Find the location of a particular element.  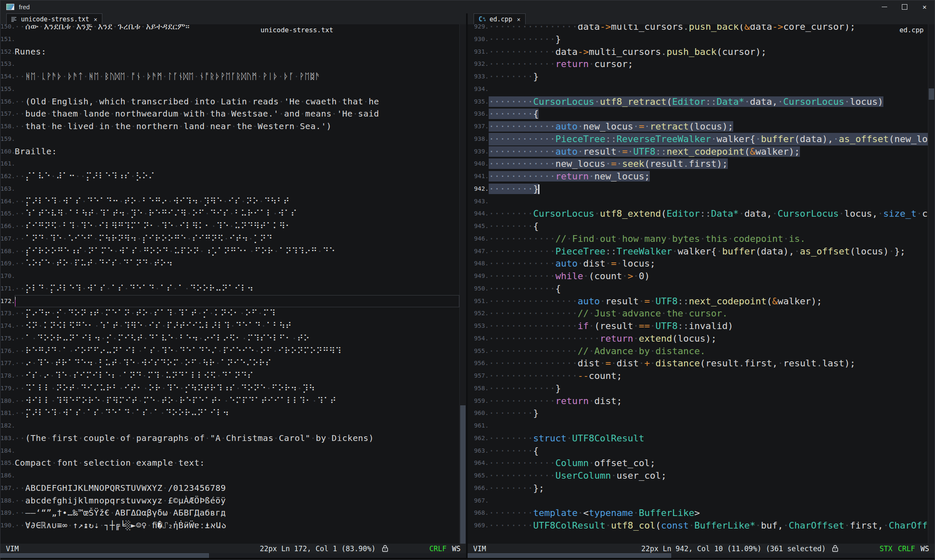

right-vertical-scrollbar is located at coordinates (931, 284).